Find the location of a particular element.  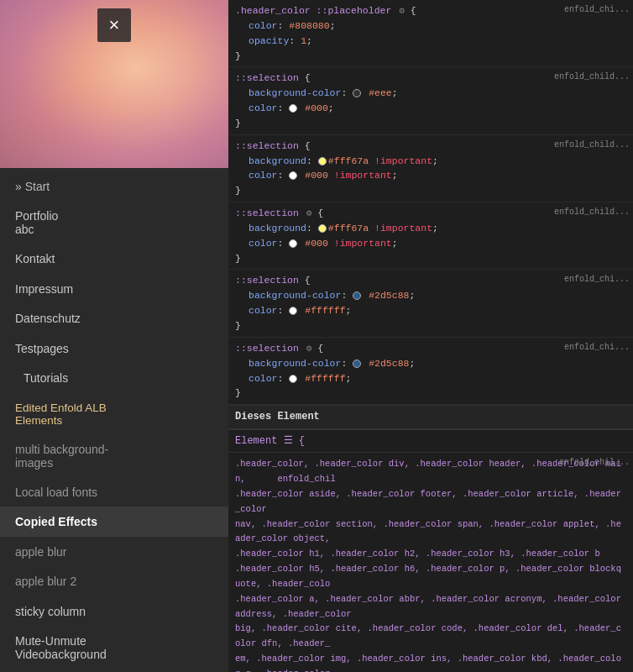

code-block-1: enfold_chi... .header_color ::placeholde… is located at coordinates (431, 34).